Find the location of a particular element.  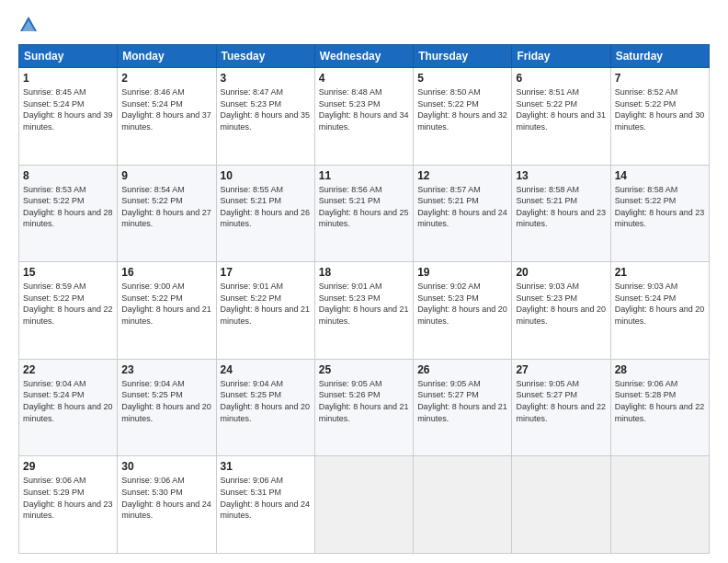

day-info: Sunrise: 9:01 AMSunset: 5:22 PMDaylight:… is located at coordinates (266, 304).